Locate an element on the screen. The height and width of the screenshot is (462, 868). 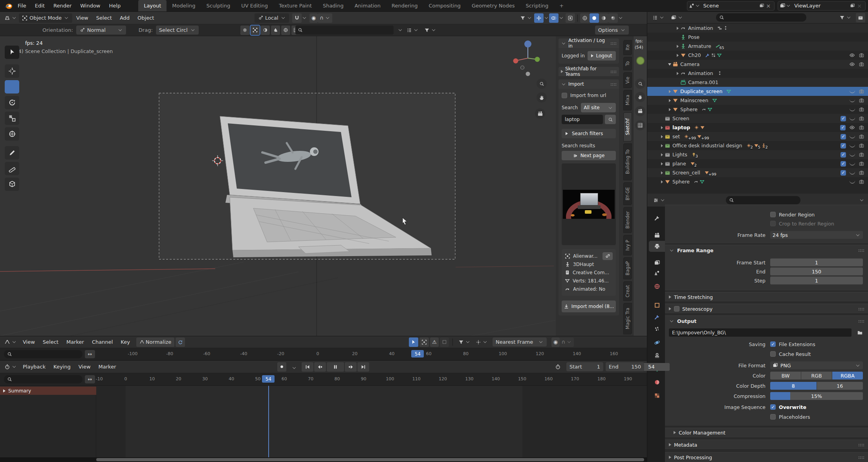
unlink-scene-button: × is located at coordinates (769, 6).